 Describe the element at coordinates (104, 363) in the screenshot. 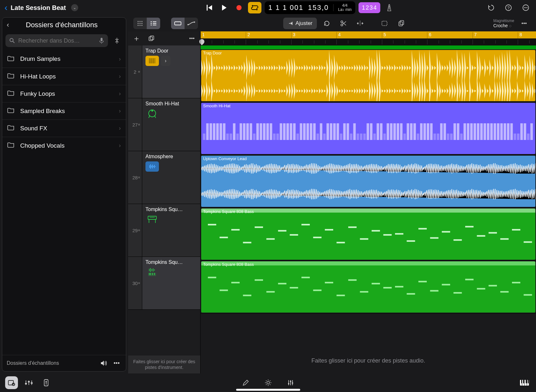

I see `preview-audio-button` at that location.